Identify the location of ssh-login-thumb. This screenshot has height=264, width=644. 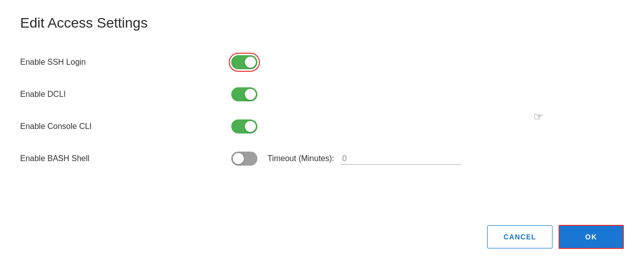
(250, 62).